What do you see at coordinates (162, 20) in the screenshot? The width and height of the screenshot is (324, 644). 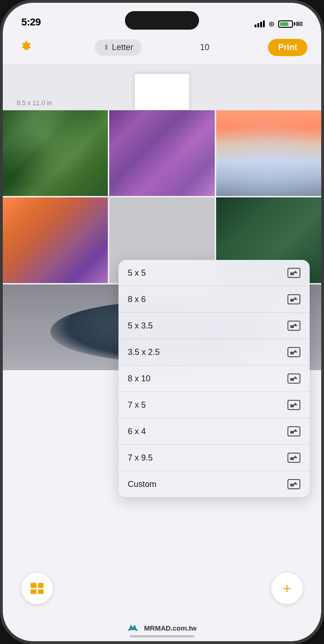 I see `dynamic-island` at bounding box center [162, 20].